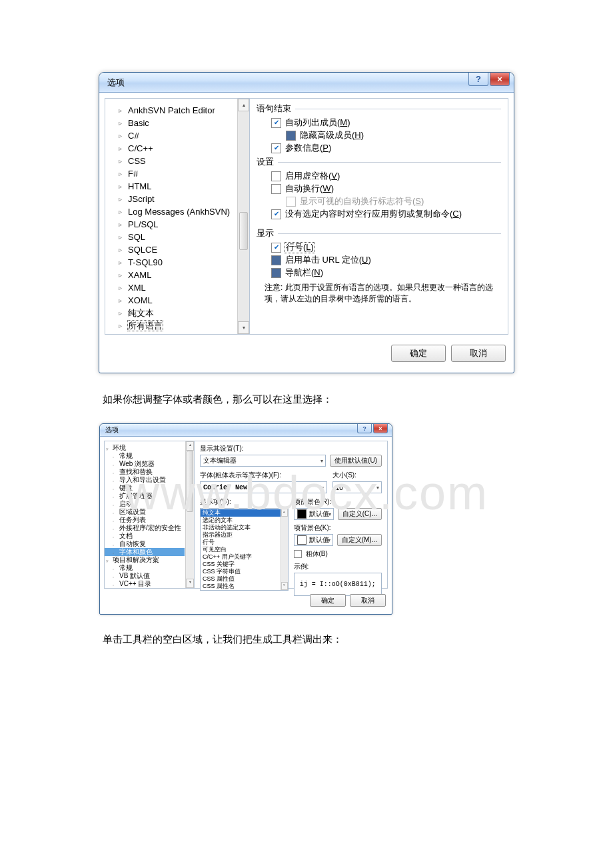  Describe the element at coordinates (177, 263) in the screenshot. I see `tree-item: T-SQL90` at that location.